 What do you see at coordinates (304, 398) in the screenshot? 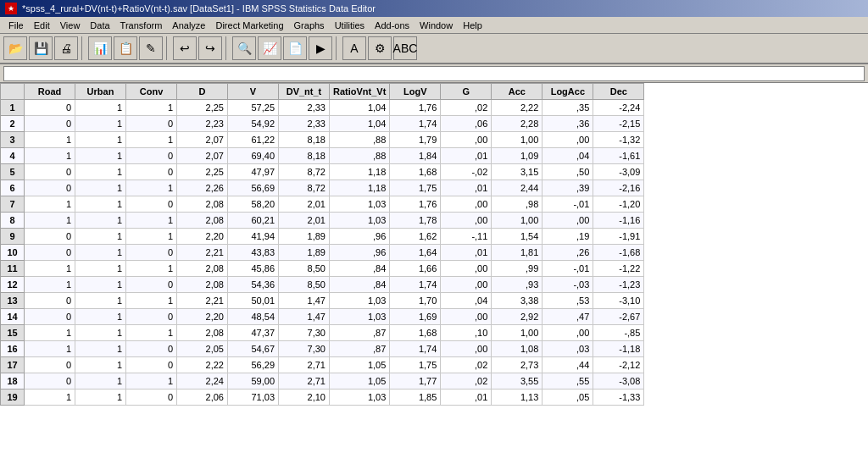
I see `table-cell: 2,10` at bounding box center [304, 398].